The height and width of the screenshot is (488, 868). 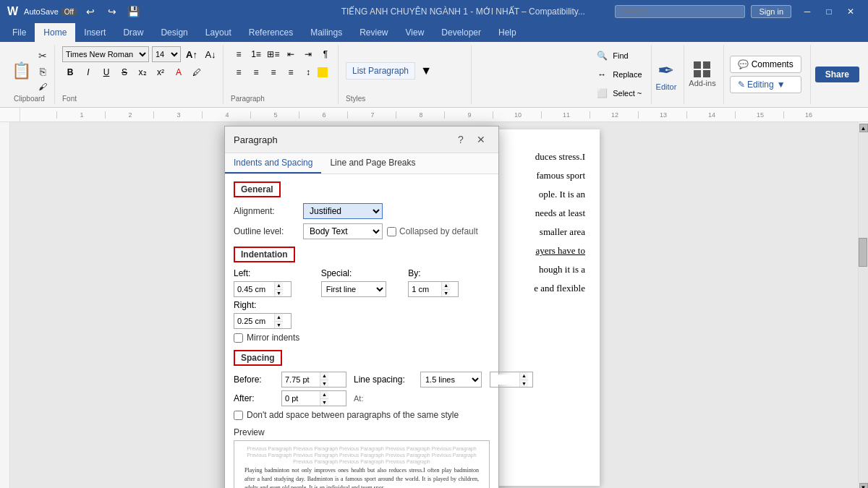 What do you see at coordinates (324, 384) in the screenshot?
I see `before-down-btn: ▼` at bounding box center [324, 384].